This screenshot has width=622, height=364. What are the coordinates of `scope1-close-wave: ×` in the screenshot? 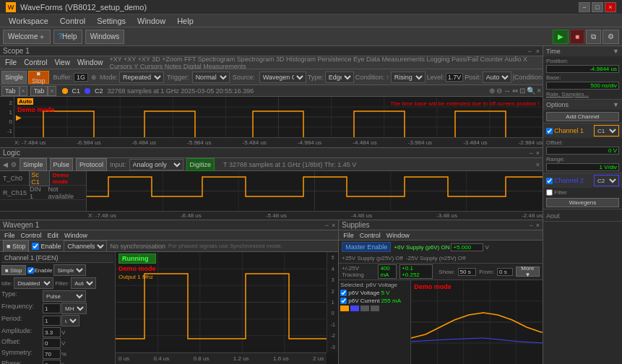 It's located at (539, 91).